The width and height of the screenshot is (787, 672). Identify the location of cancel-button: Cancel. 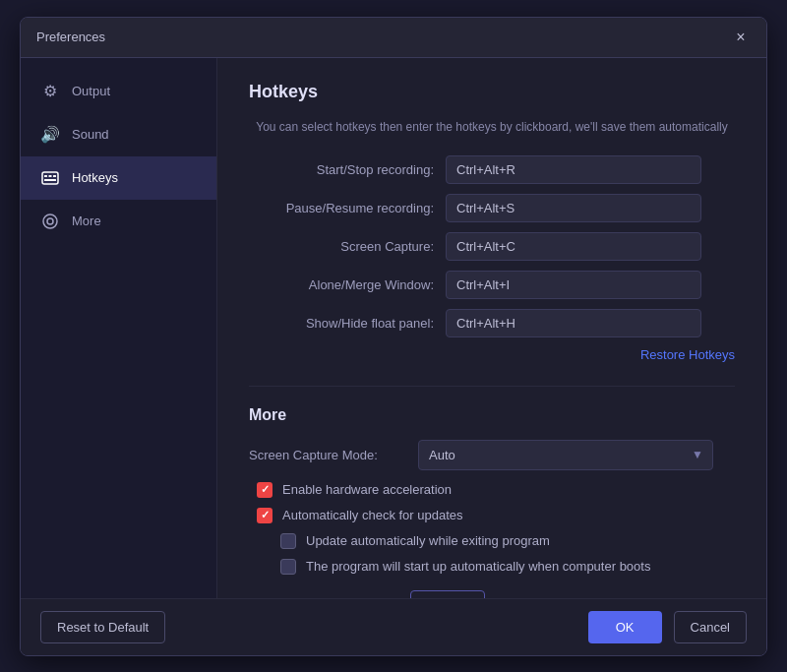
(710, 628).